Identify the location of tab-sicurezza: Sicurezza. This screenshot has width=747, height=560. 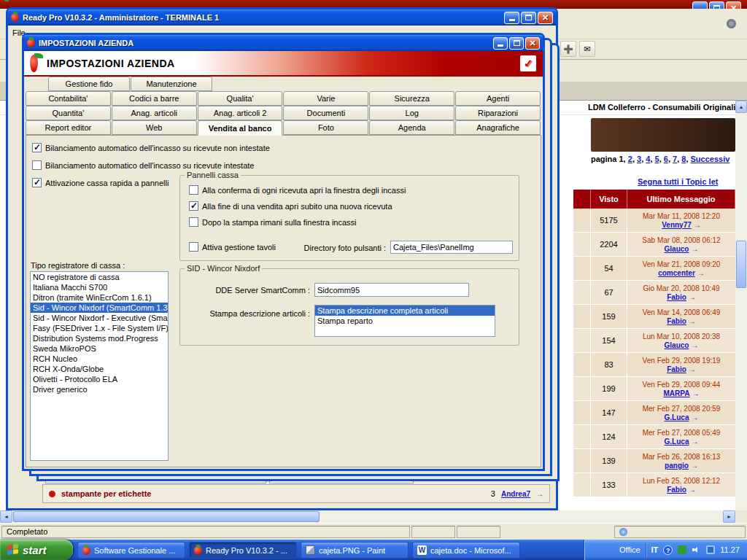
(411, 98).